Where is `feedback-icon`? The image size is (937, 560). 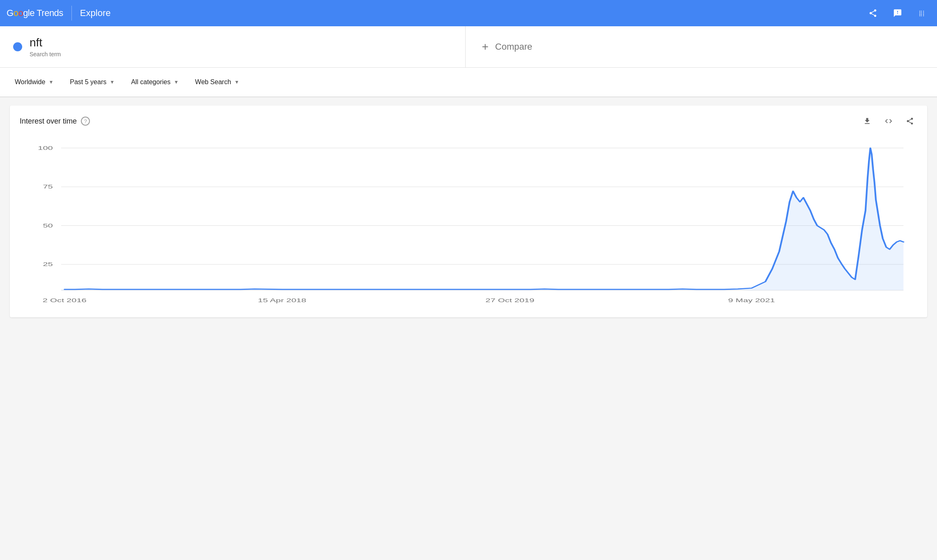
feedback-icon is located at coordinates (898, 13).